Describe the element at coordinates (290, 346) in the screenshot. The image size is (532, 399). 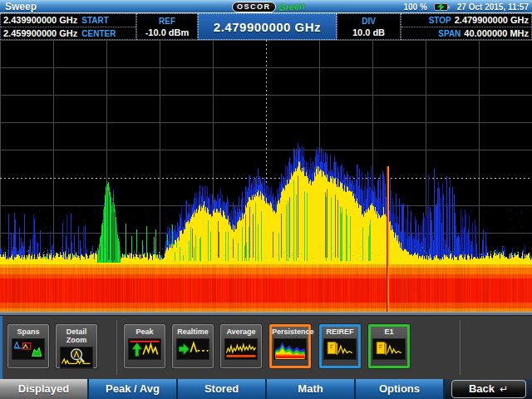
I see `toolbar-button-persistence: Persistence` at that location.